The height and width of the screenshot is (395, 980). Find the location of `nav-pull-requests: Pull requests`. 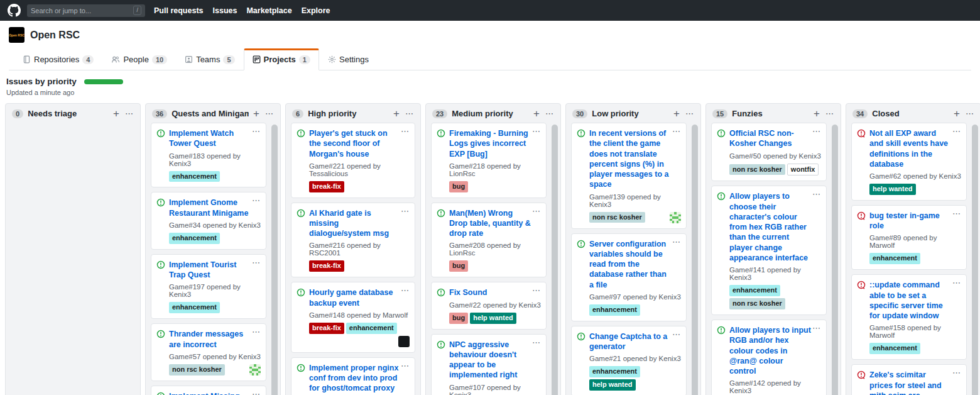

nav-pull-requests: Pull requests is located at coordinates (178, 11).